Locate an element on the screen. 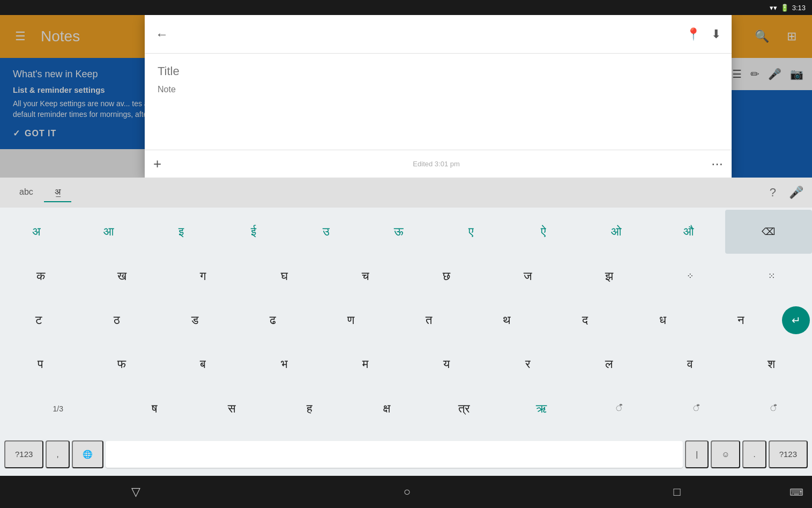 This screenshot has height=508, width=812. status-bar-right: ▾▾ 🔋 3:13 is located at coordinates (788, 8).